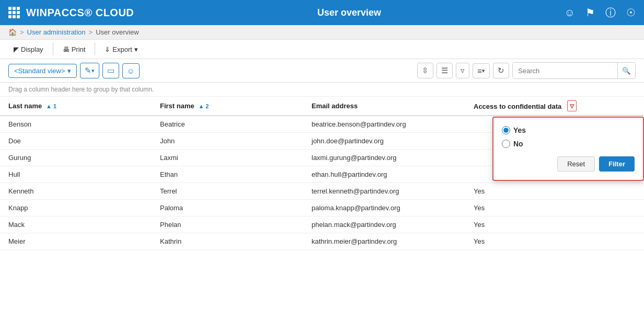 The image size is (644, 319). Describe the element at coordinates (227, 106) in the screenshot. I see `col-header-firstname: First name ▲ 2` at that location.